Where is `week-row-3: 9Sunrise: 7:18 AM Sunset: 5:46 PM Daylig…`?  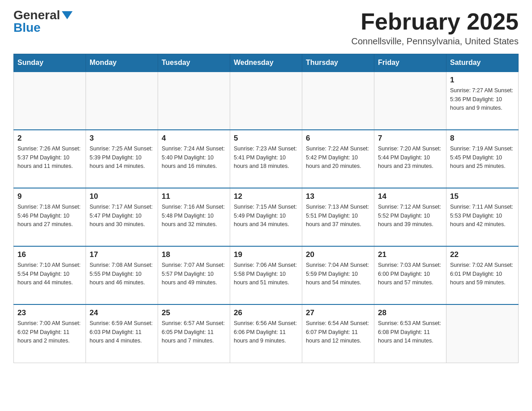 week-row-3: 9Sunrise: 7:18 AM Sunset: 5:46 PM Daylig… is located at coordinates (266, 217).